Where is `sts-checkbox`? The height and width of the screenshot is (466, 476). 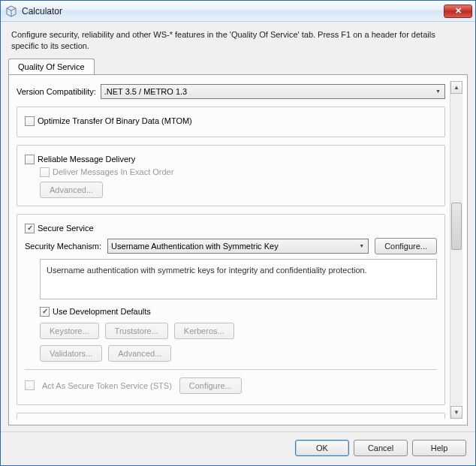
sts-checkbox is located at coordinates (30, 386).